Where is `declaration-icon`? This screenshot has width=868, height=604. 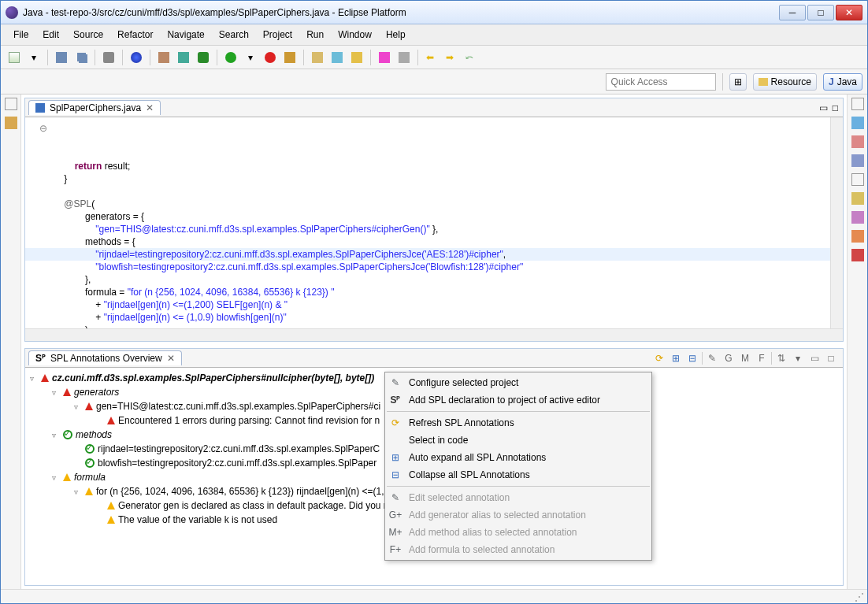 declaration-icon is located at coordinates (858, 198).